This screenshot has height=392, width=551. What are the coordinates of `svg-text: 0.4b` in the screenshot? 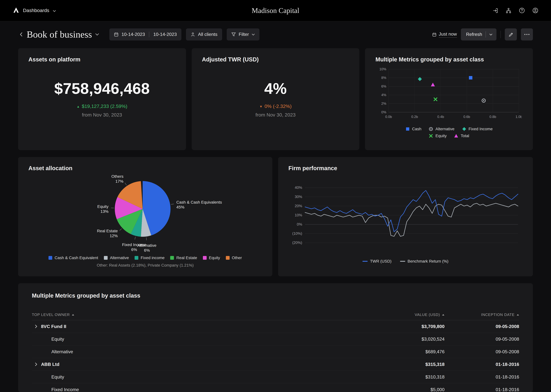 It's located at (441, 117).